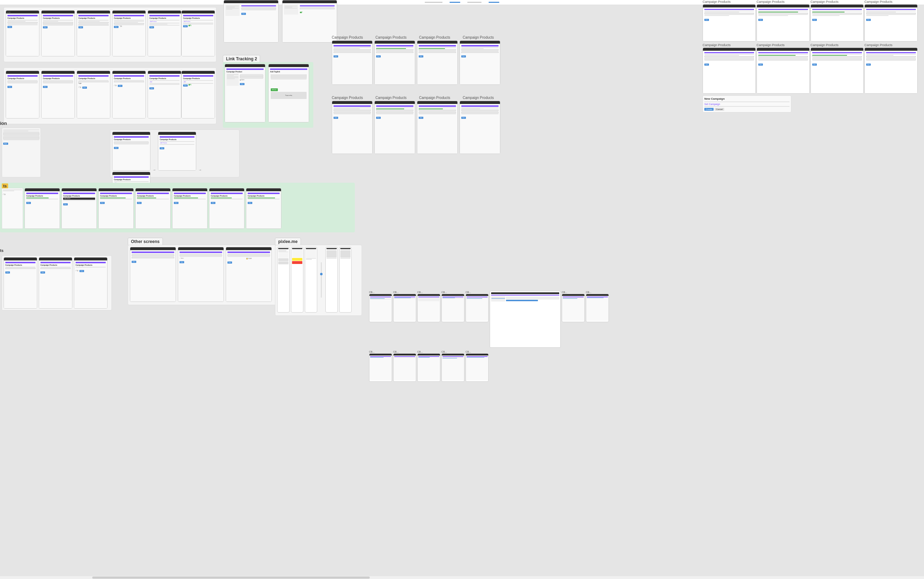  Describe the element at coordinates (395, 127) in the screenshot. I see `cp-mid-screen-2: Save` at that location.